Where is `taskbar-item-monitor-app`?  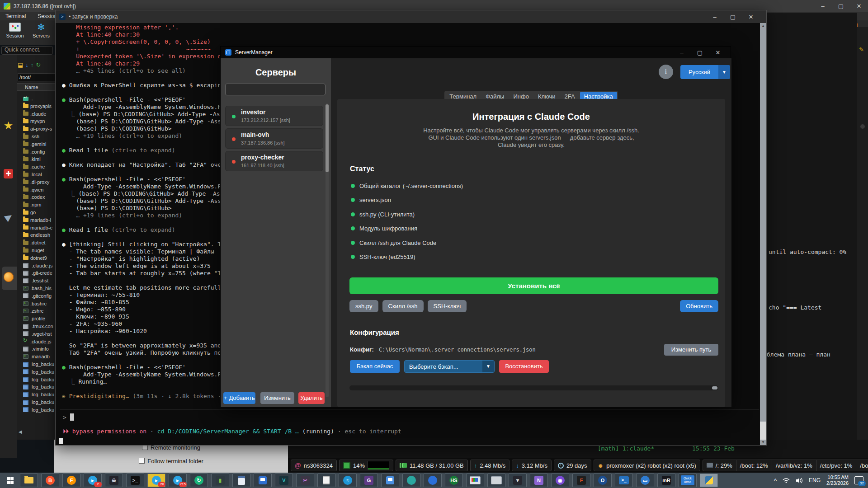 taskbar-item-monitor-app is located at coordinates (496, 480).